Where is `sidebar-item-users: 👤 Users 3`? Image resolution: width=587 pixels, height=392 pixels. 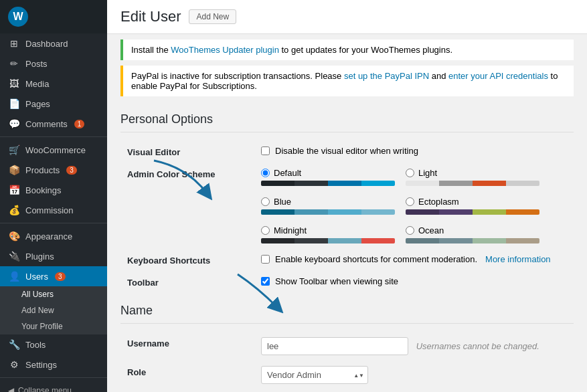
sidebar-item-users: 👤 Users 3 is located at coordinates (54, 276).